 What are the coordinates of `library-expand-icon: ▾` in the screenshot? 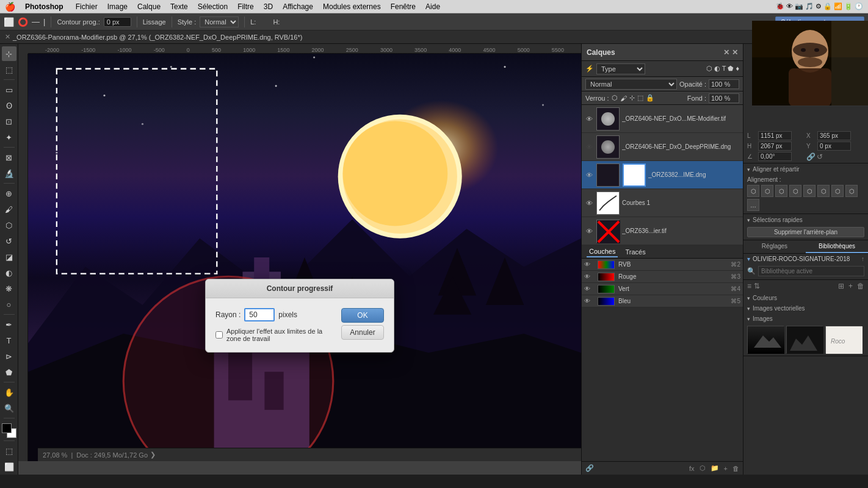 It's located at (748, 259).